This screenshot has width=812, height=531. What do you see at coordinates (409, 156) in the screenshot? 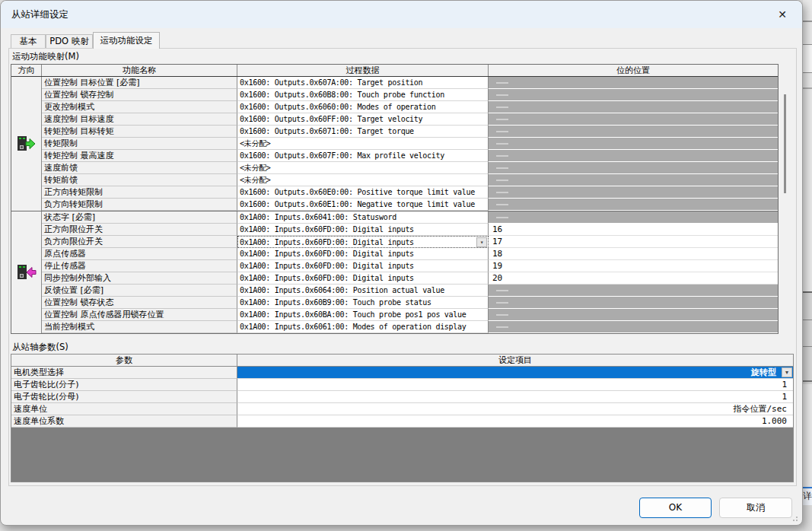
I see `table-row: 转矩控制 最高速度0x1600: Outputs.0x607F:00: Max …` at bounding box center [409, 156].